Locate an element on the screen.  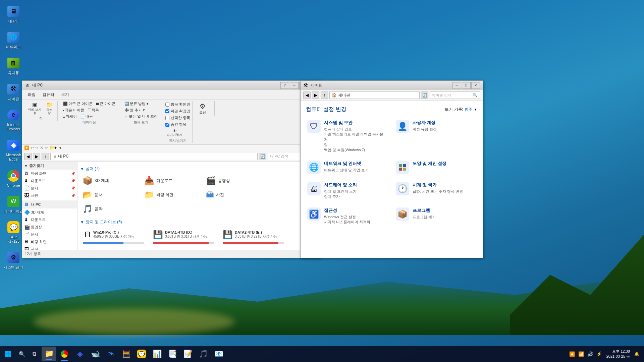
folder-downloads: 📥 다운로드 is located at coordinates (172, 181).